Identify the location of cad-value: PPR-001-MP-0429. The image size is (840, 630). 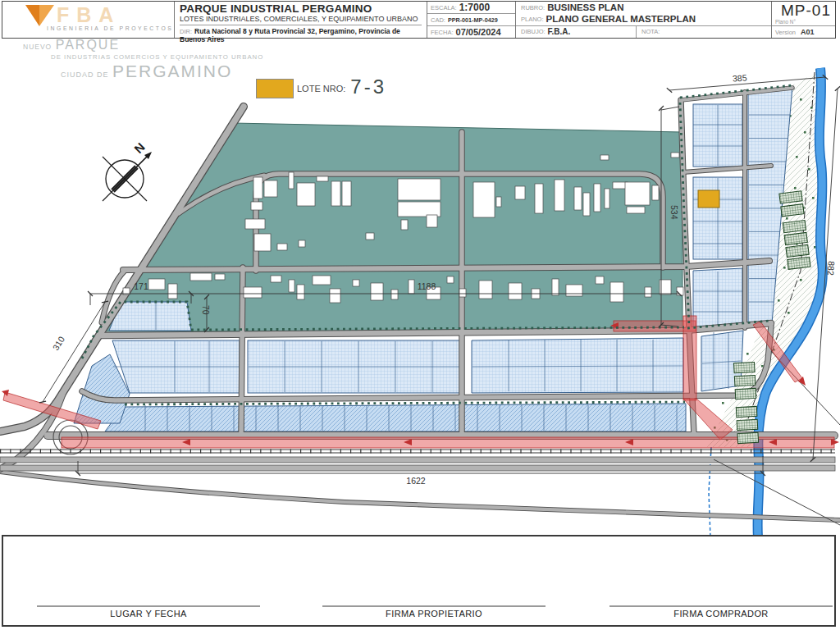
(472, 20).